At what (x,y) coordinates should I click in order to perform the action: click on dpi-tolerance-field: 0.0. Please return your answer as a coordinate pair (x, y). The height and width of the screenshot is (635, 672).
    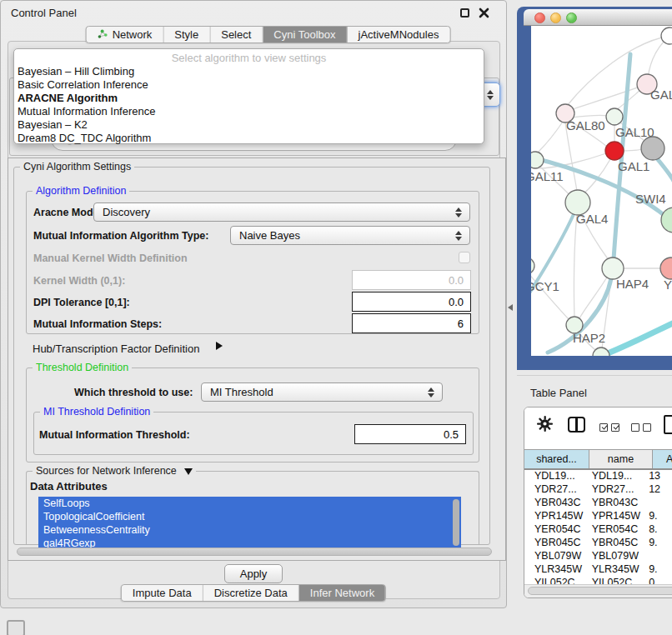
    Looking at the image, I should click on (412, 302).